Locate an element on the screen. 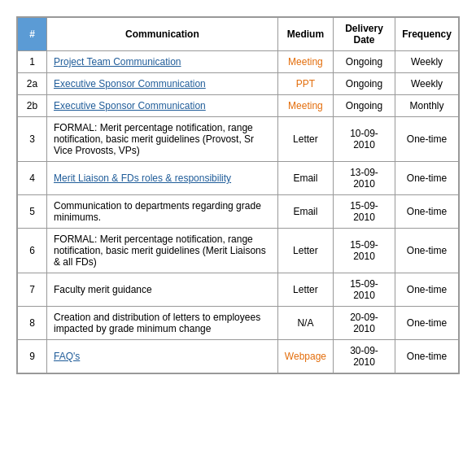 This screenshot has height=467, width=476. cell-id: 5 is located at coordinates (33, 212).